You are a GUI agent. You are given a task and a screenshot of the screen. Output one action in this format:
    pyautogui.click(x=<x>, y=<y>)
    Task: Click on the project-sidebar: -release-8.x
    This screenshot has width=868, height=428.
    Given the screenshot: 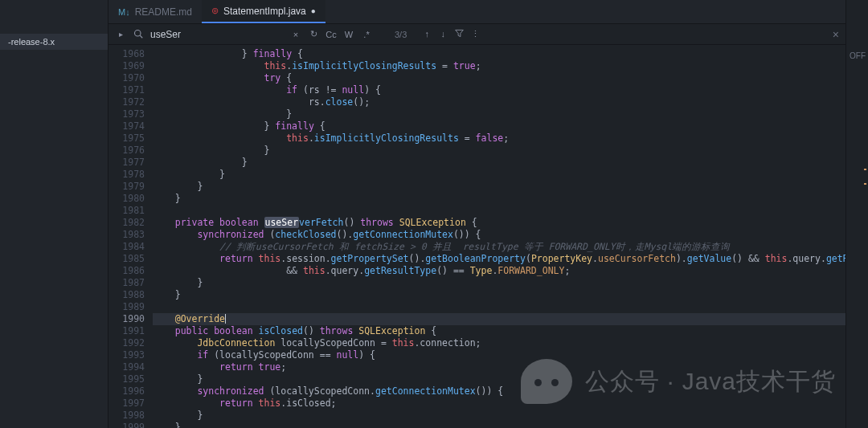 What is the action you would take?
    pyautogui.click(x=55, y=214)
    